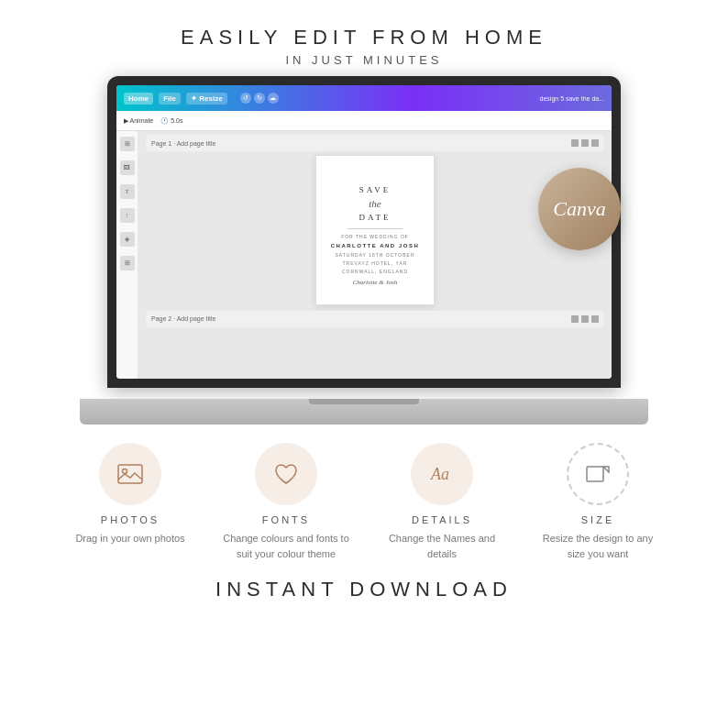 The width and height of the screenshot is (728, 728). I want to click on signature-text: Charlotte & Josh, so click(376, 282).